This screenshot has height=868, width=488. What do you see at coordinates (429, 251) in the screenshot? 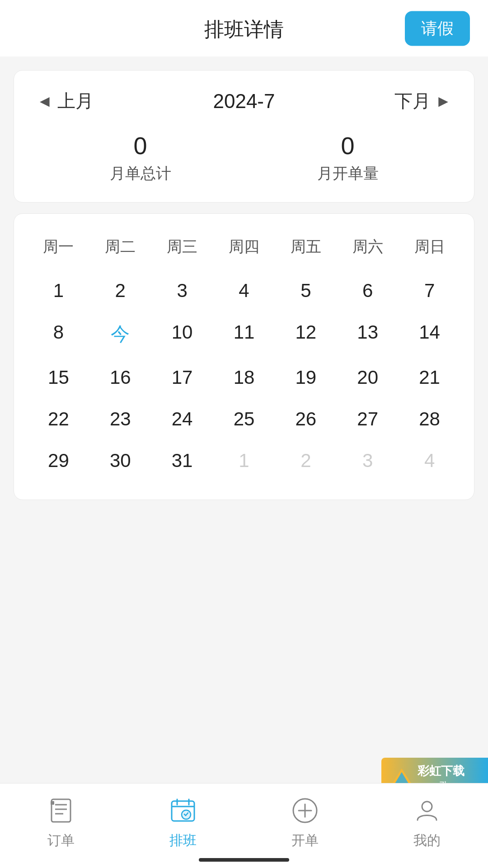
I see `weekday-sun: 周日` at bounding box center [429, 251].